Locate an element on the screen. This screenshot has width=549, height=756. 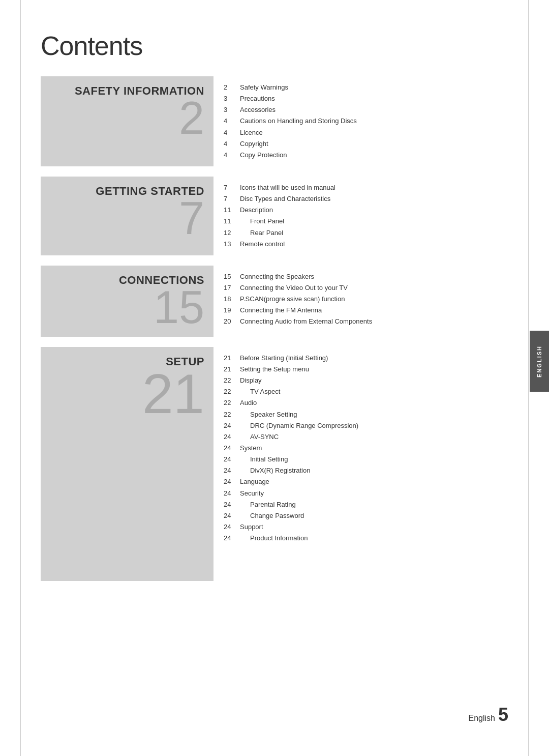
footer-page-number: 5 is located at coordinates (503, 715).